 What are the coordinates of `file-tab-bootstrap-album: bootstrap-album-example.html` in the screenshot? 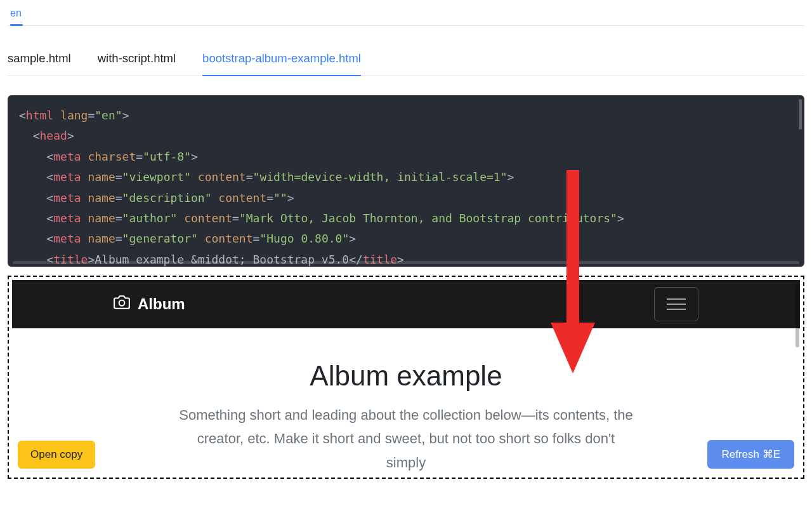 It's located at (282, 60).